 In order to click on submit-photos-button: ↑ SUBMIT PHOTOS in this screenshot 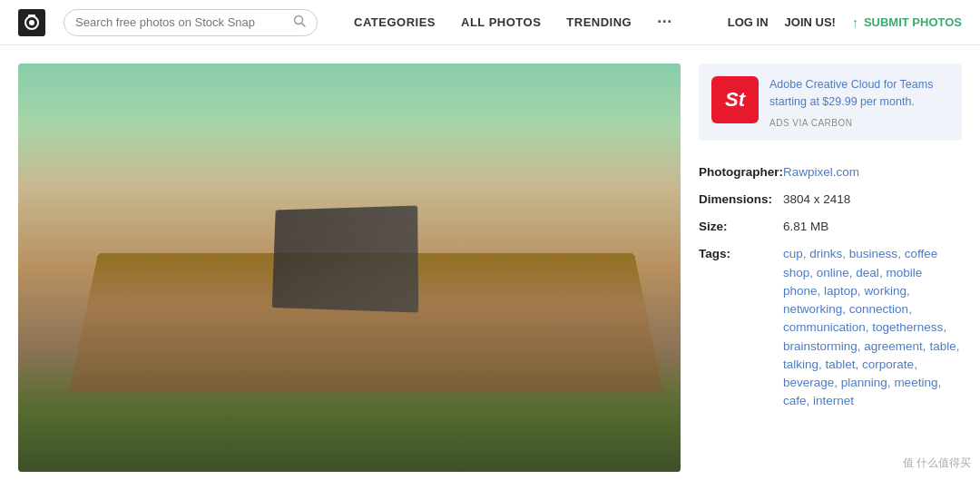, I will do `click(907, 23)`.